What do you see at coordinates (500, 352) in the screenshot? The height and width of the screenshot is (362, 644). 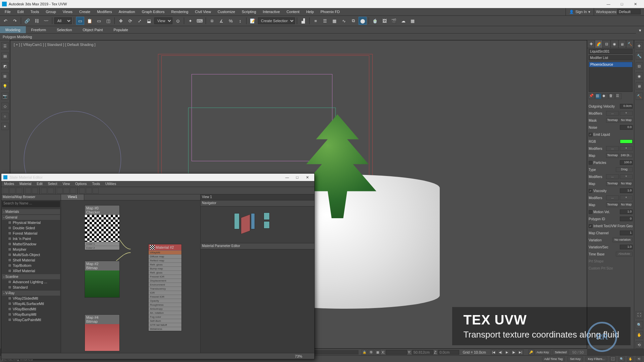 I see `prev-frame-button: ◀|` at bounding box center [500, 352].